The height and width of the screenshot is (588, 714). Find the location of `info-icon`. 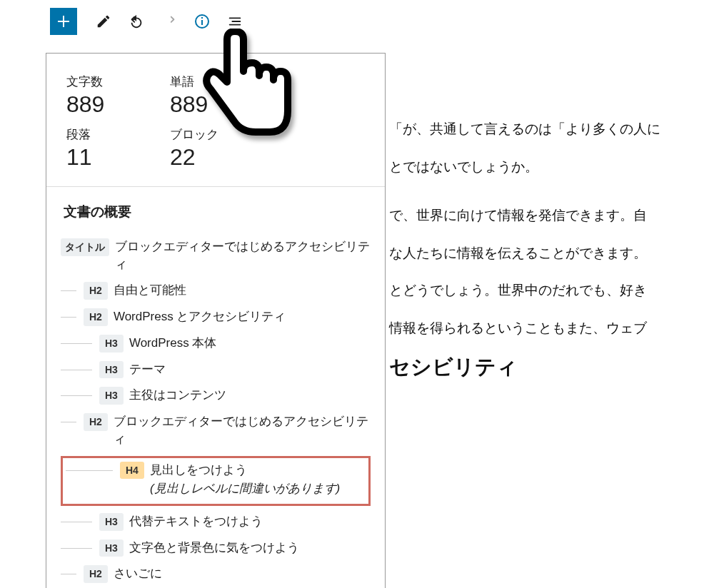

info-icon is located at coordinates (202, 21).